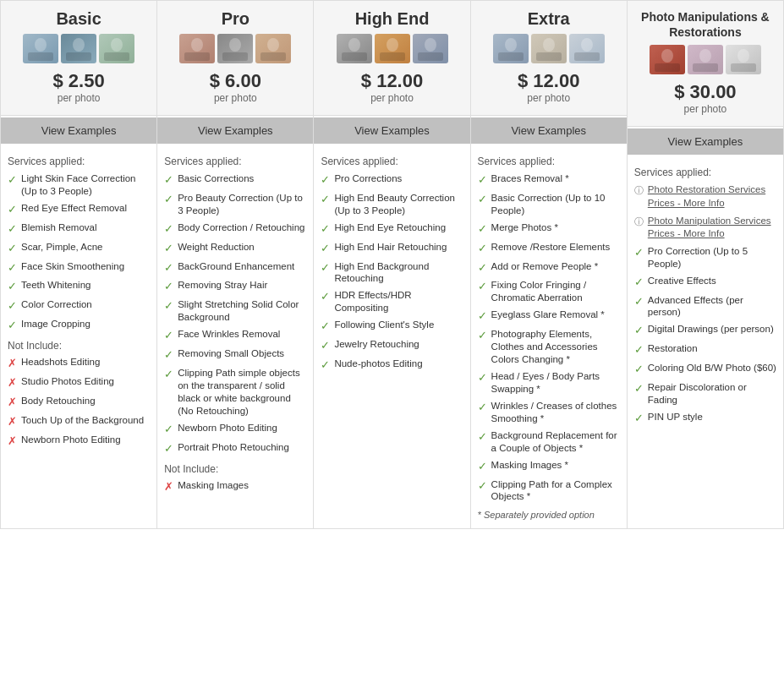  Describe the element at coordinates (392, 49) in the screenshot. I see `photos-row-high-end` at that location.